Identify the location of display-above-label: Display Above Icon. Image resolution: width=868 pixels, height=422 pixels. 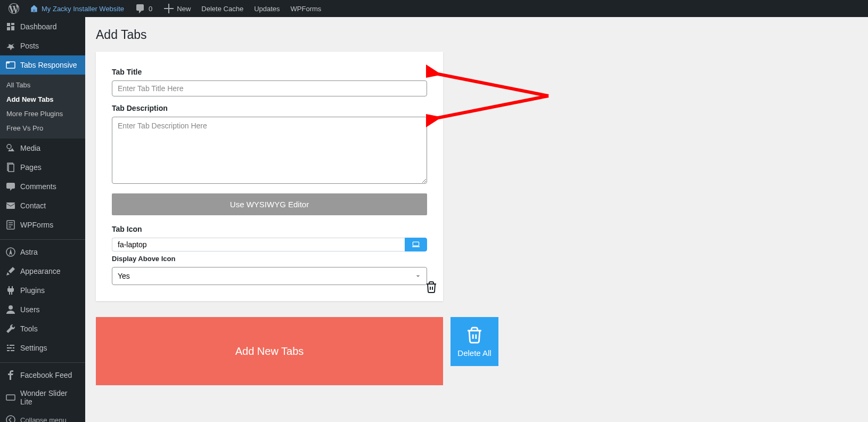
(269, 259).